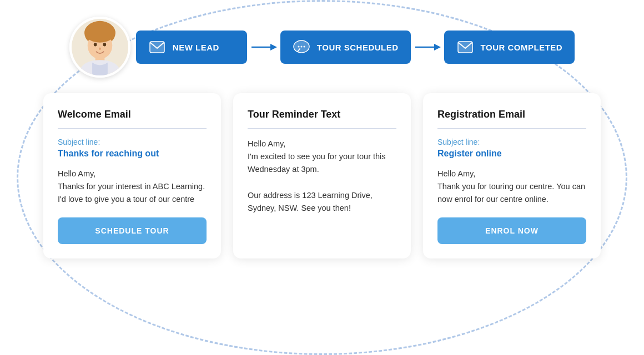 This screenshot has height=355, width=644. What do you see at coordinates (512, 154) in the screenshot?
I see `card-3-subject-value: Register online` at bounding box center [512, 154].